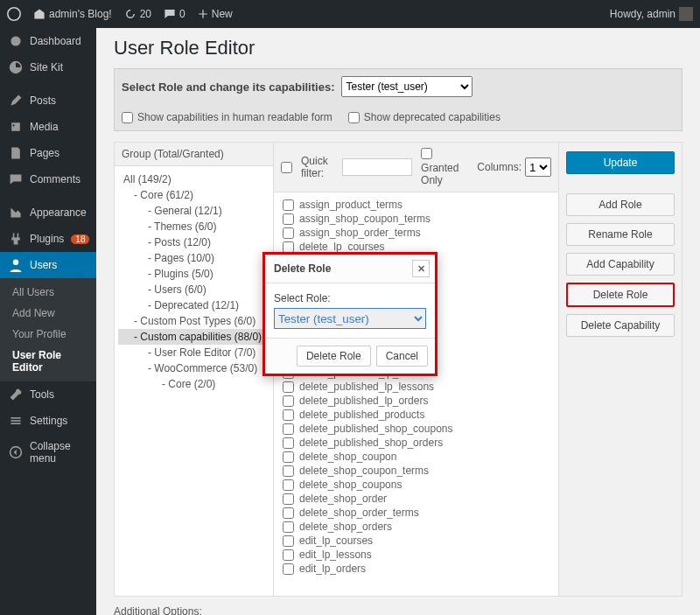  Describe the element at coordinates (194, 282) in the screenshot. I see `group-tree: All (149/2)- Core (61/2)- General (12/1)…` at that location.